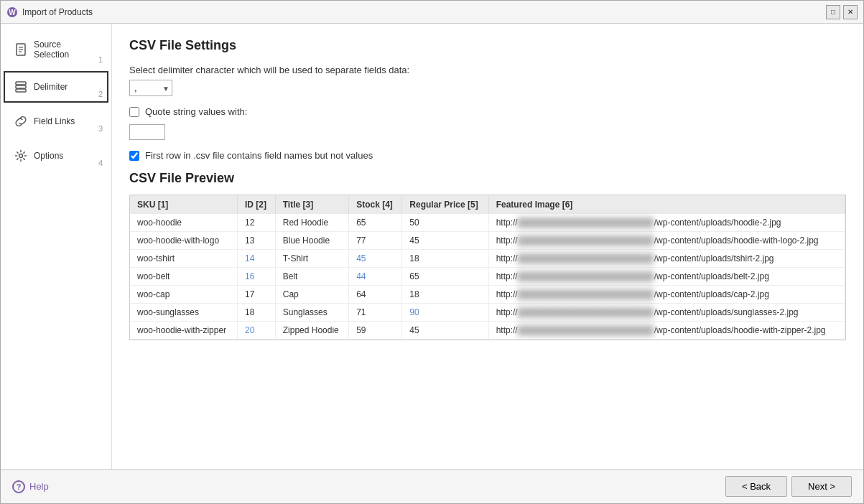  I want to click on cell-sku: woo-hoodie, so click(184, 223).